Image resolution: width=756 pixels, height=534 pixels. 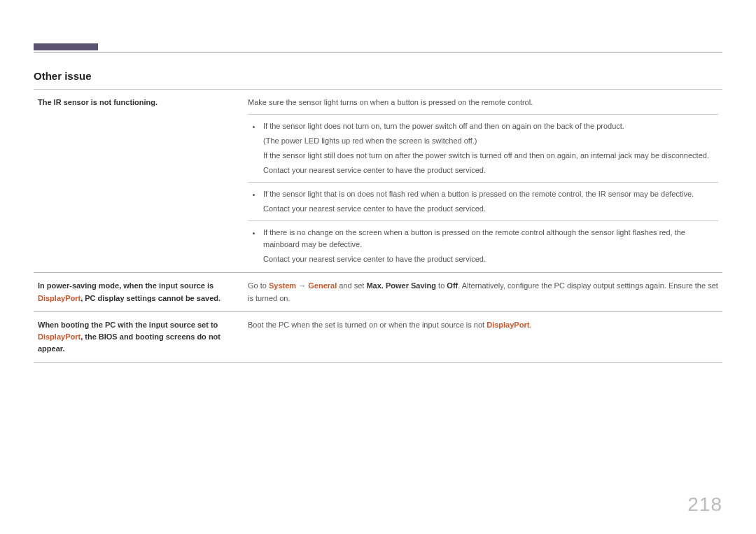 What do you see at coordinates (531, 325) in the screenshot?
I see `text-run: .` at bounding box center [531, 325].